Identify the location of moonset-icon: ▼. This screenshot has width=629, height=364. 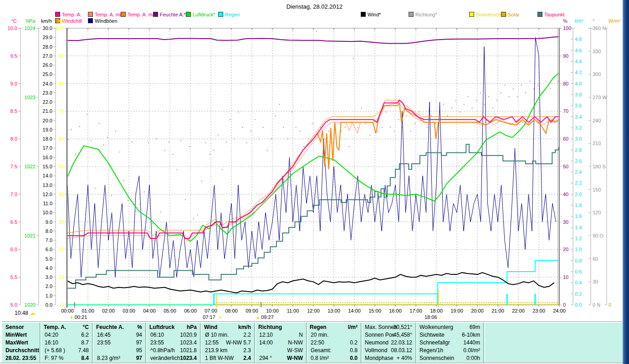
(72, 318).